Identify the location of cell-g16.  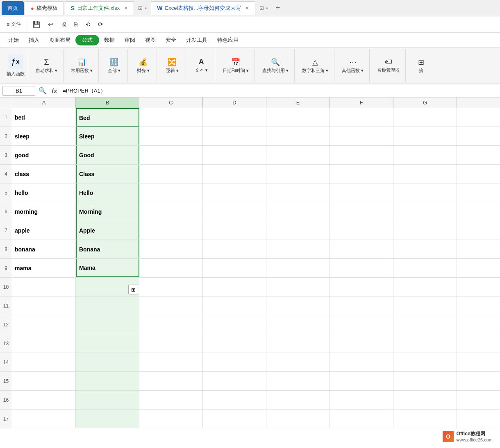
(425, 400).